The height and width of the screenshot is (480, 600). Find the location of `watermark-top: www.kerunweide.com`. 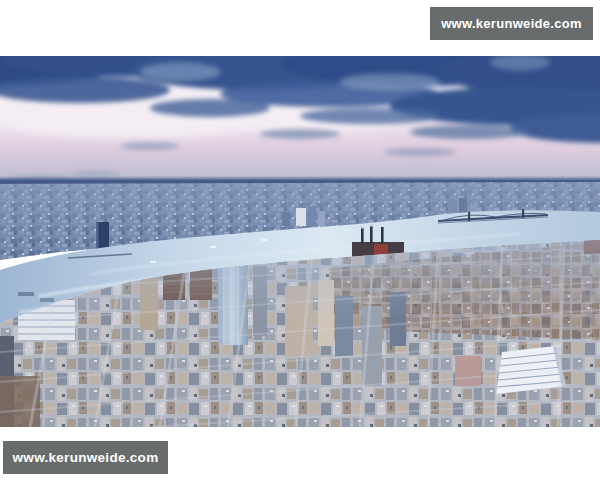

watermark-top: www.kerunweide.com is located at coordinates (512, 24).